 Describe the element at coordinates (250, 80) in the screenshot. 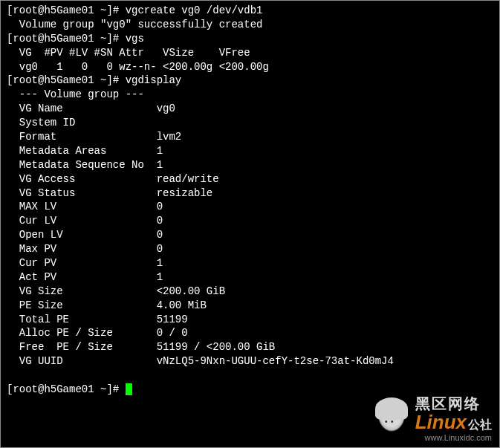

I see `terminal-line: [root@h5Game01 ~]# vgdisplay` at that location.